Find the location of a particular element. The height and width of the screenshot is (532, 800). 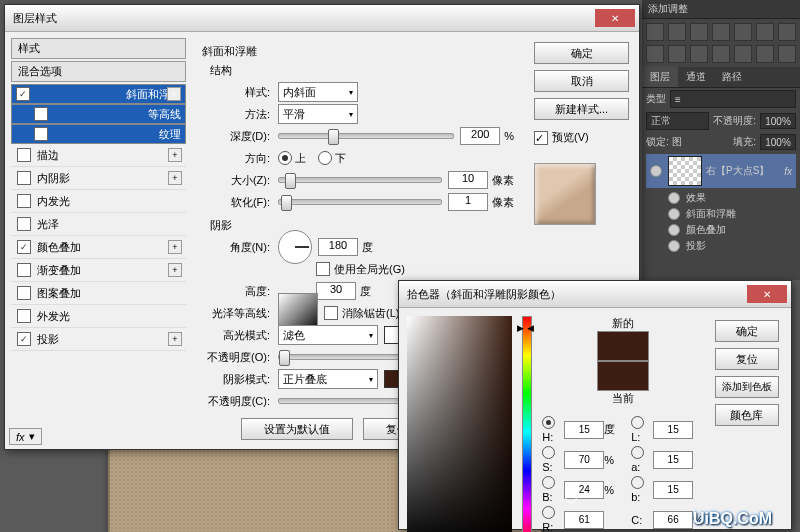

color-cursor is located at coordinates (571, 497).